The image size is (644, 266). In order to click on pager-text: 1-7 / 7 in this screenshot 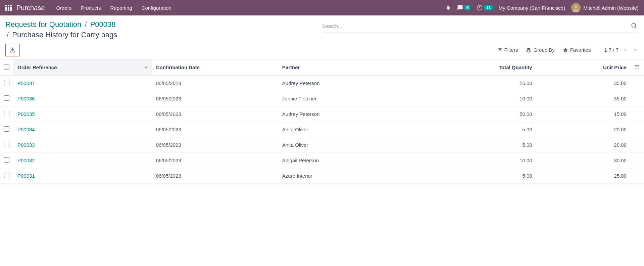, I will do `click(611, 50)`.